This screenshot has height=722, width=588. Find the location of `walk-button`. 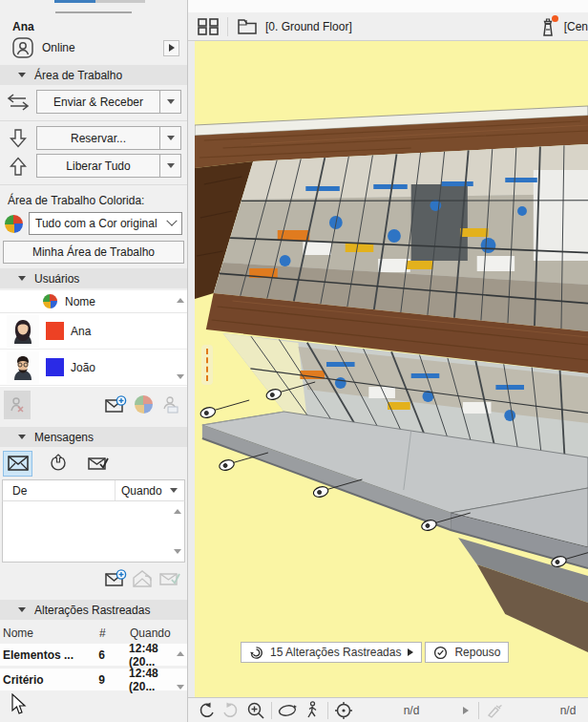

walk-button is located at coordinates (312, 711).